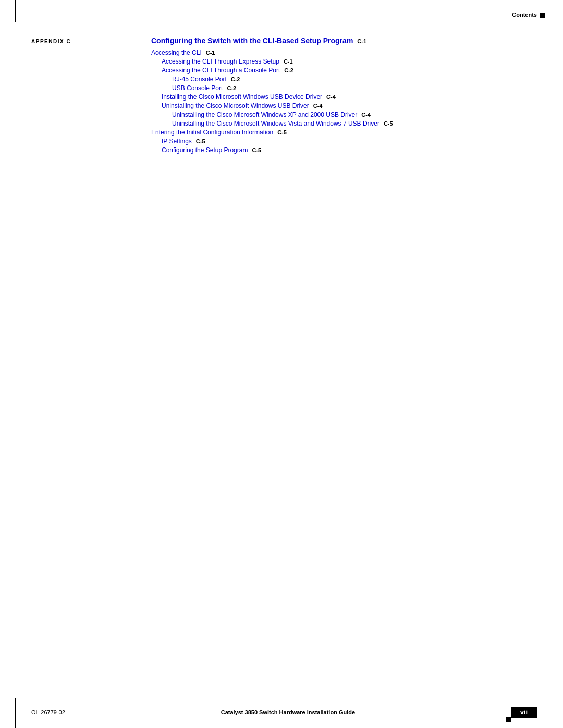  I want to click on appendix-row: APPENDIX C Configuring the Switch with t…, so click(282, 41).